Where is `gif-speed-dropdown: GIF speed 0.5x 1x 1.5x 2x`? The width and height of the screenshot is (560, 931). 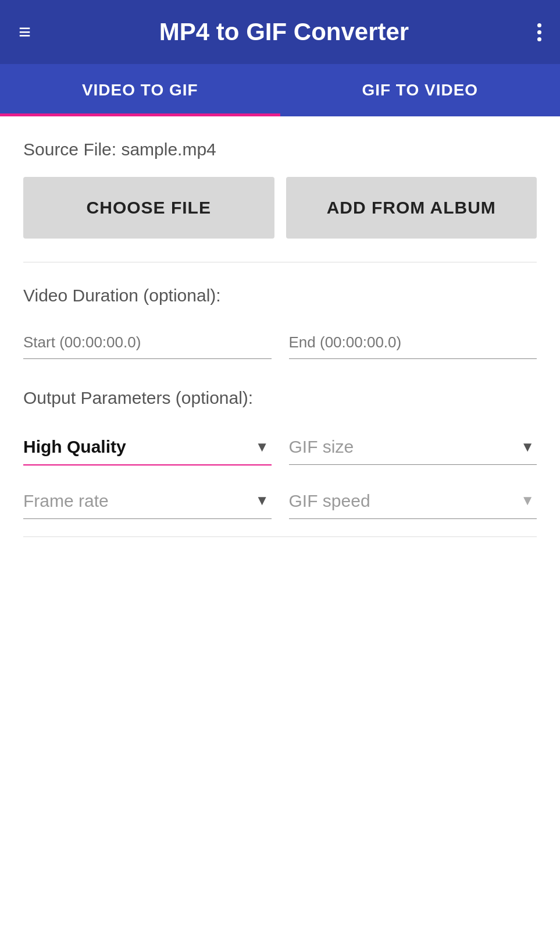
gif-speed-dropdown: GIF speed 0.5x 1x 1.5x 2x is located at coordinates (413, 501).